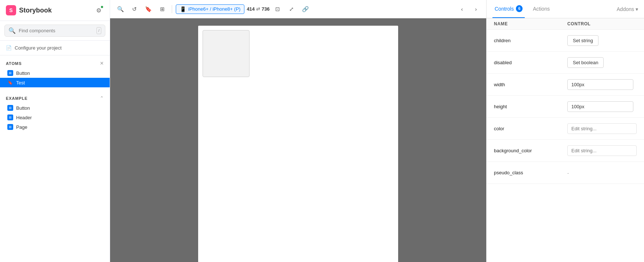 The width and height of the screenshot is (644, 262). What do you see at coordinates (291, 9) in the screenshot?
I see `expand-icon: ⤢` at bounding box center [291, 9].